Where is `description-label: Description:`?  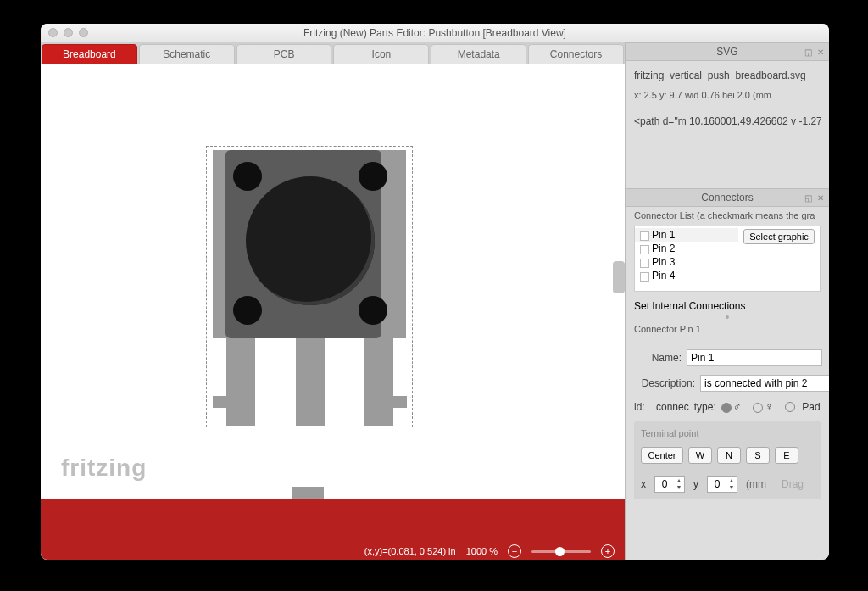
description-label: Description: is located at coordinates (665, 383).